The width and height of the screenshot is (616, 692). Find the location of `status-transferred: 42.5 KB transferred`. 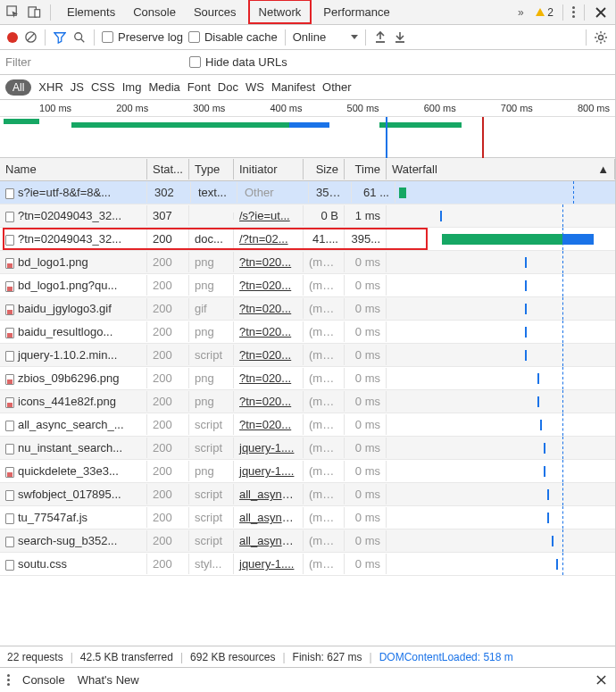

status-transferred: 42.5 KB transferred is located at coordinates (127, 657).